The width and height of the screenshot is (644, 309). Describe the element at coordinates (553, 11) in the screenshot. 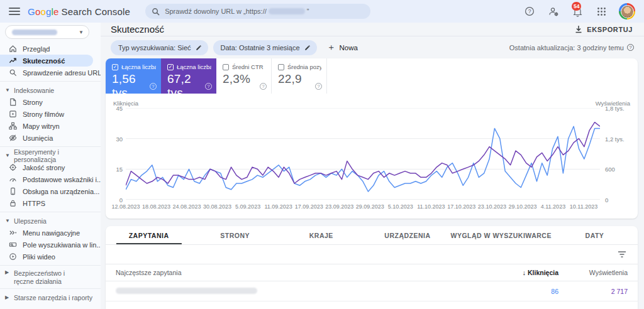

I see `user-settings-icon` at that location.